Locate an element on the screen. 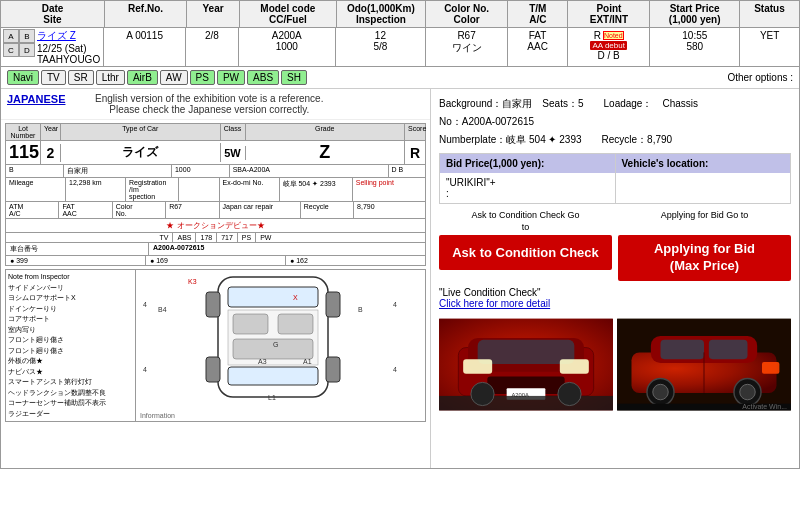 The width and height of the screenshot is (800, 521). price-cell: 10:55 580 is located at coordinates (695, 47).